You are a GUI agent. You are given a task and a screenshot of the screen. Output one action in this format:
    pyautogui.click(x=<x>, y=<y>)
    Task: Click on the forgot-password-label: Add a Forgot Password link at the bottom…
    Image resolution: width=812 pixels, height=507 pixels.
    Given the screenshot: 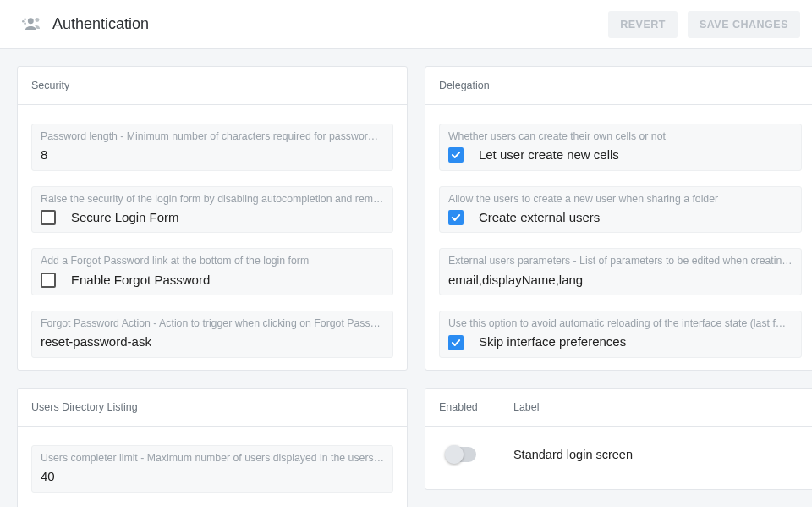 What is the action you would take?
    pyautogui.click(x=212, y=261)
    